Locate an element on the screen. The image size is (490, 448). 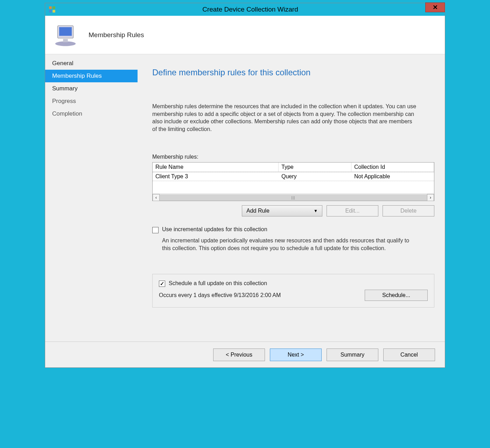
rule-buttons: Add Rule ▼ Edit... Delete is located at coordinates (293, 211).